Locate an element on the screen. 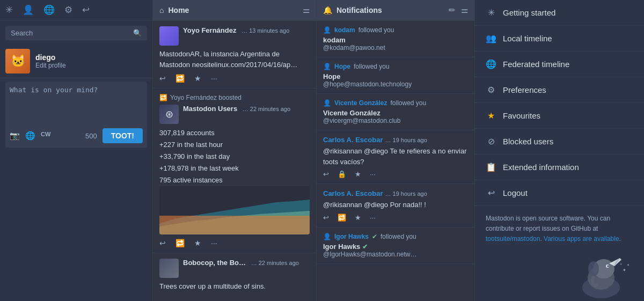 This screenshot has width=644, height=301. blocked-users-icon: ⊘ is located at coordinates (491, 142).